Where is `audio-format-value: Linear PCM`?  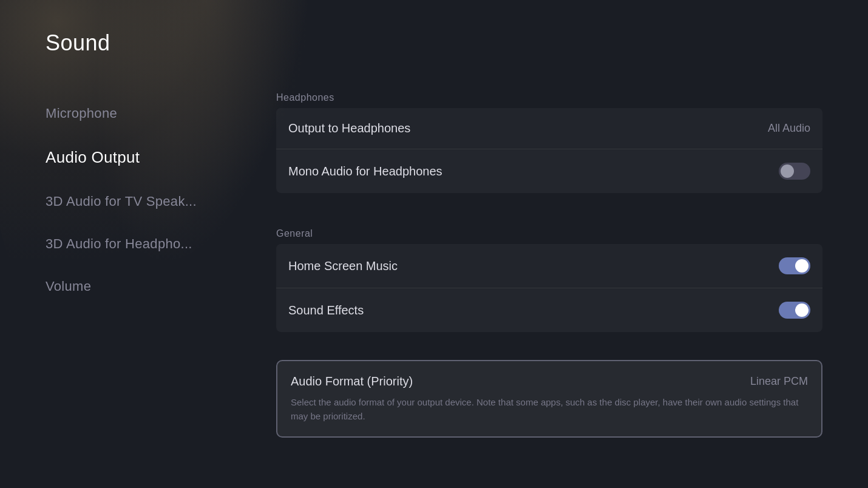
audio-format-value: Linear PCM is located at coordinates (779, 381).